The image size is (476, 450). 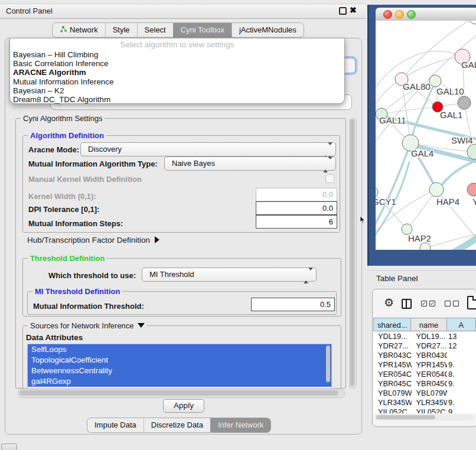 What do you see at coordinates (377, 192) in the screenshot?
I see `node-gcy1` at bounding box center [377, 192].